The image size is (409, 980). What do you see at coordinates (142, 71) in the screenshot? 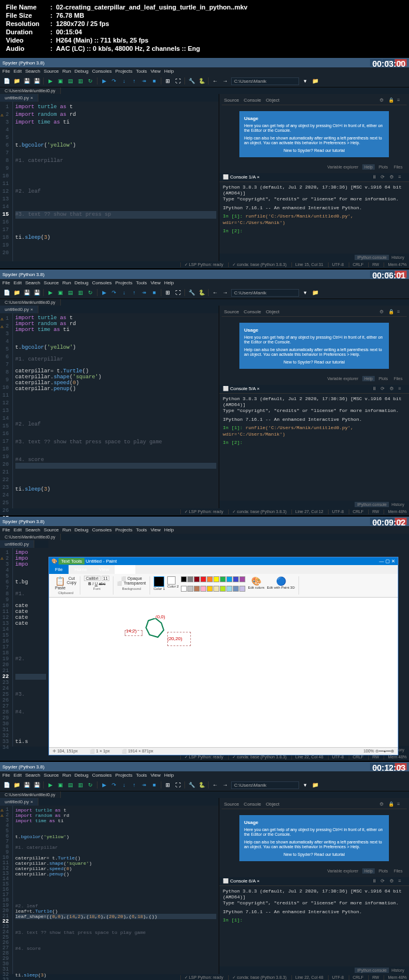
I see `menu-tools: Tools` at bounding box center [142, 71].